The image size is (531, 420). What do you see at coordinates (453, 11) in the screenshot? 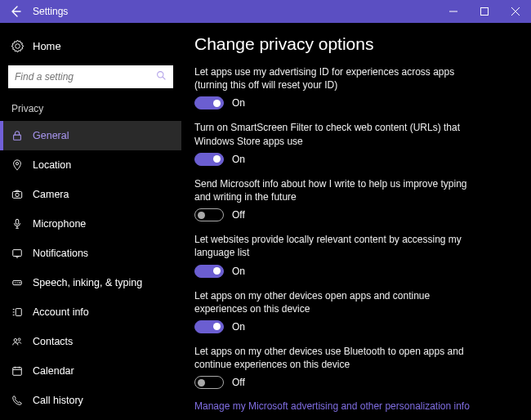
I see `minimize-icon` at bounding box center [453, 11].